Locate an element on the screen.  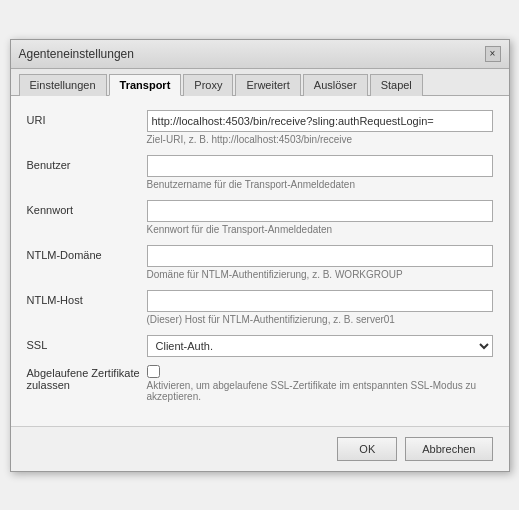
dialog-title: Agenteneinstellungen is located at coordinates (76, 54).